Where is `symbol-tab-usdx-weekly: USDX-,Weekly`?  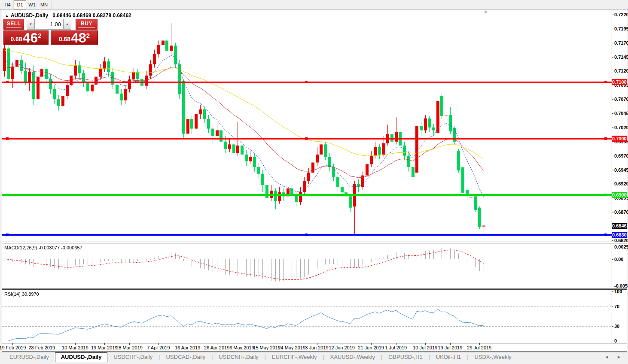 symbol-tab-usdx-weekly: USDX-,Weekly is located at coordinates (493, 357).